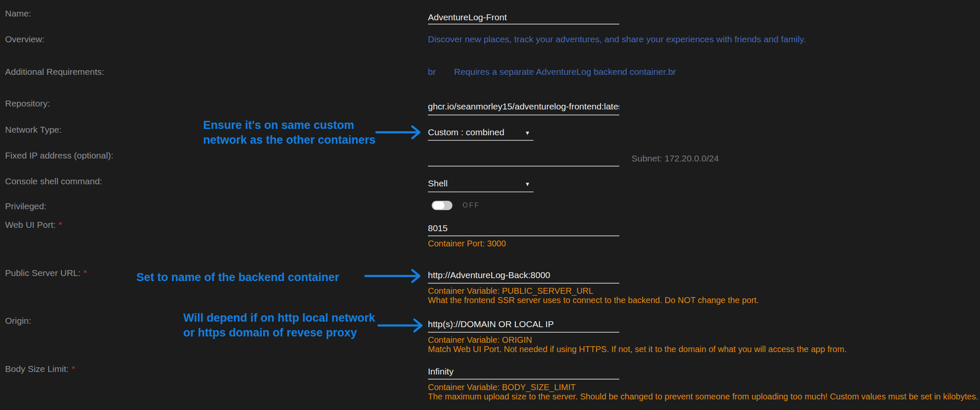 The height and width of the screenshot is (410, 980). What do you see at coordinates (59, 156) in the screenshot?
I see `field-label-fixed-ip: Fixed IP address (optional):` at bounding box center [59, 156].